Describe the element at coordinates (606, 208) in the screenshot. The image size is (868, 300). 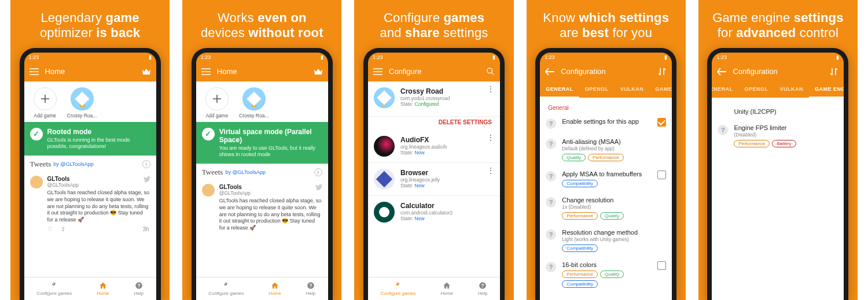
I see `row-resolution: ? Change resolution 1x (Disabled) Perfor…` at that location.